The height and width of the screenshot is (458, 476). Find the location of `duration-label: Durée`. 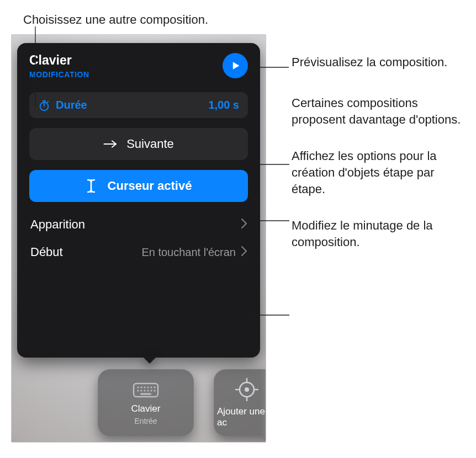

duration-label: Durée is located at coordinates (72, 105).